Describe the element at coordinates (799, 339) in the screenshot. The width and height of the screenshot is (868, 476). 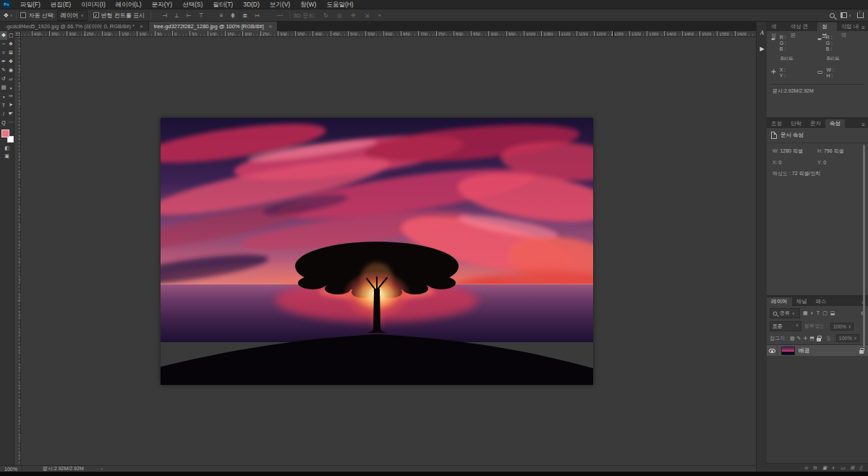
I see `lock-pixels-icon: ✎` at that location.